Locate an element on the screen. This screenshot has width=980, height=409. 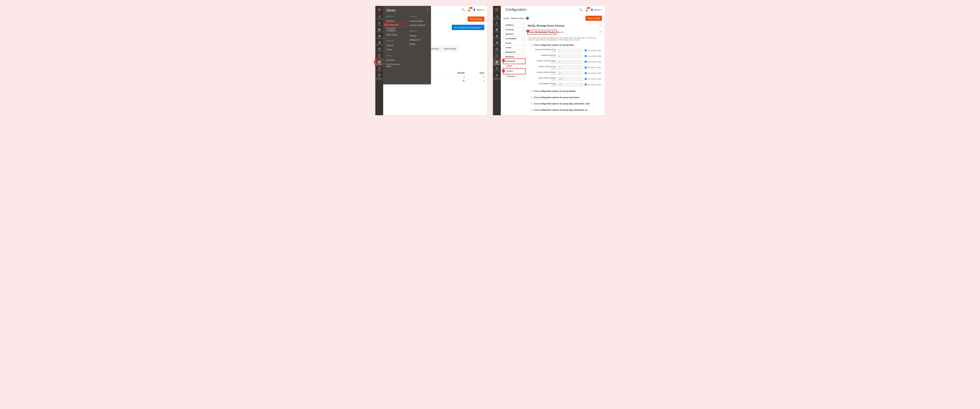
section-mysql-cleanup: MySQL Message Queue Cleanup is located at coordinates (565, 26).